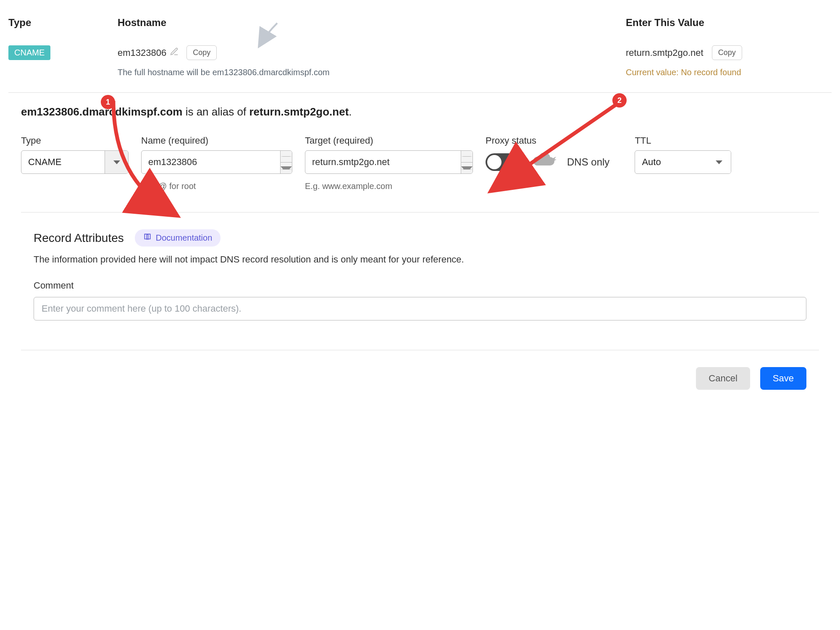 The height and width of the screenshot is (630, 840). What do you see at coordinates (286, 157) in the screenshot?
I see `name-step-up` at bounding box center [286, 157].